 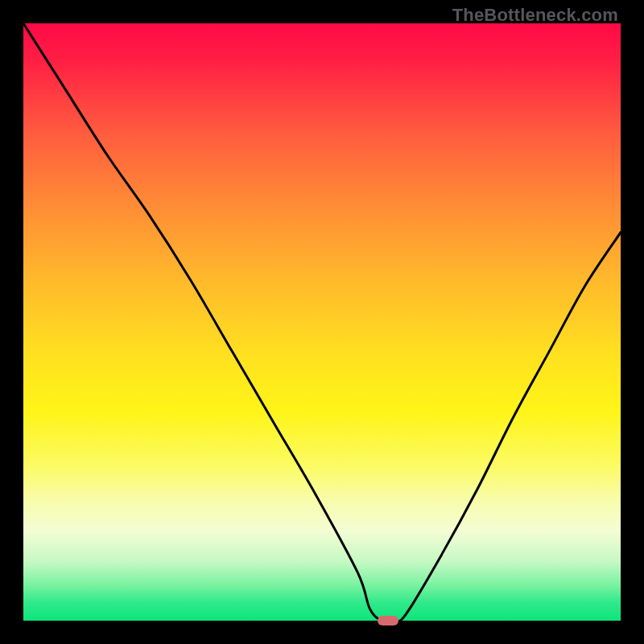 I want to click on optimal-marker, so click(x=388, y=621).